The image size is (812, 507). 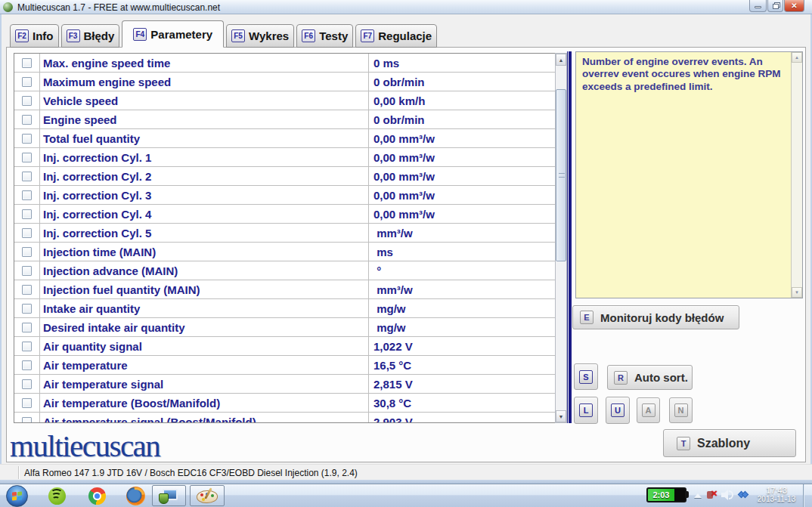 I want to click on parameter-row: Air temperature signal2,815 V, so click(x=284, y=384).